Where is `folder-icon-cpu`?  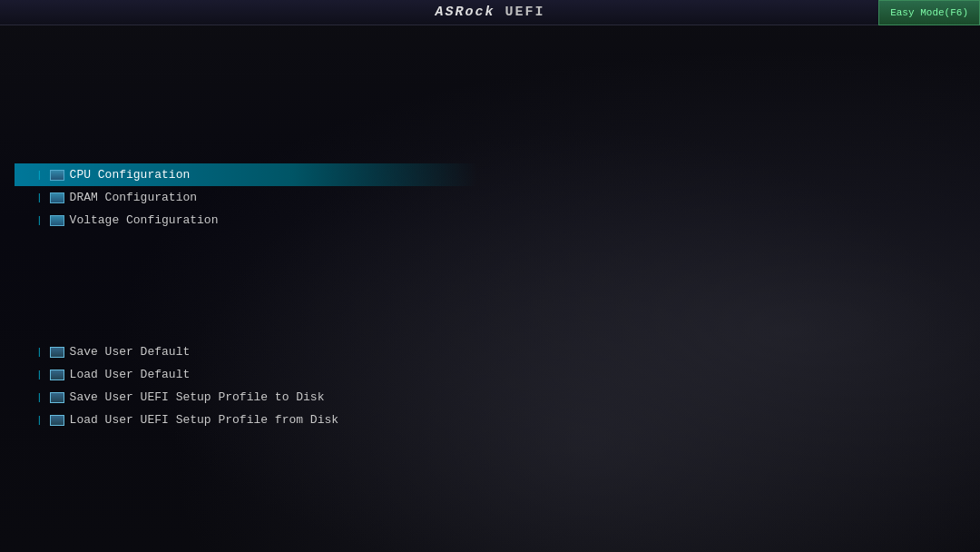 folder-icon-cpu is located at coordinates (57, 175).